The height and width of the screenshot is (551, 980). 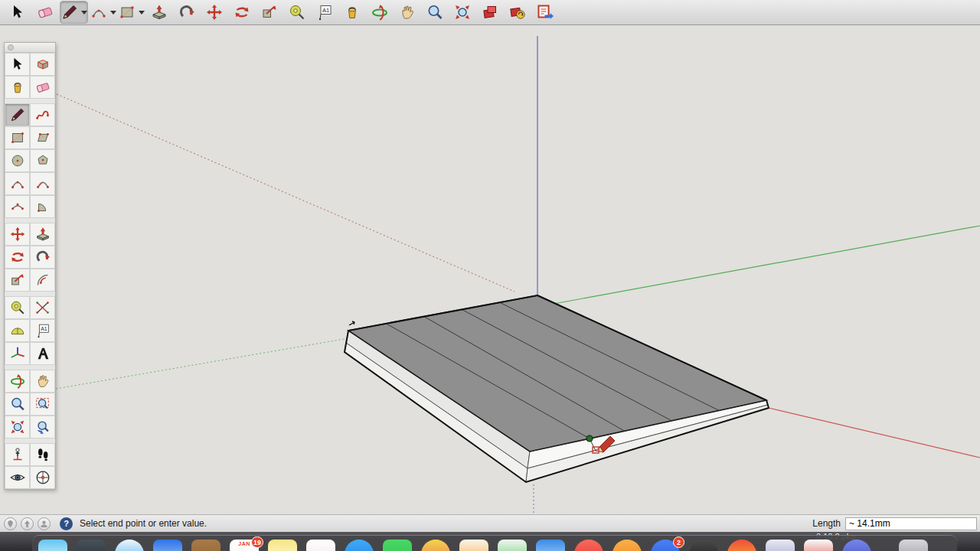 I want to click on dock-facetime-icon, so click(x=397, y=545).